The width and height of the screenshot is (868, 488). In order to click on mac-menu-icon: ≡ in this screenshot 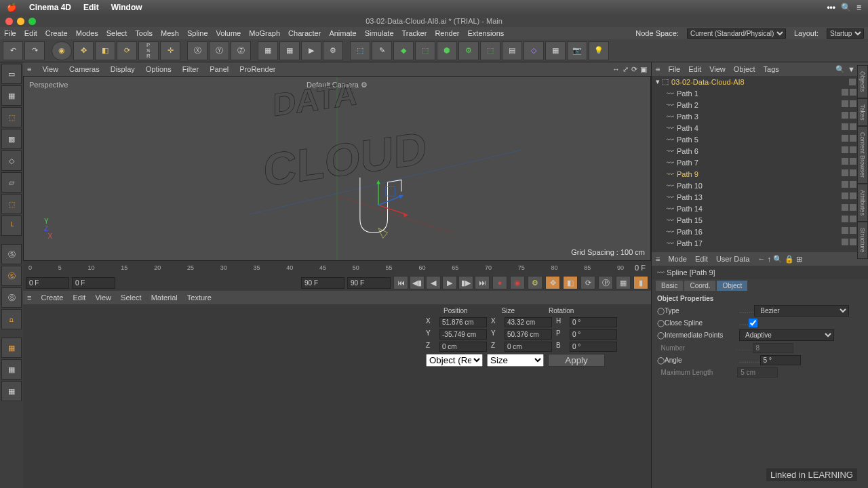, I will do `click(859, 7)`.